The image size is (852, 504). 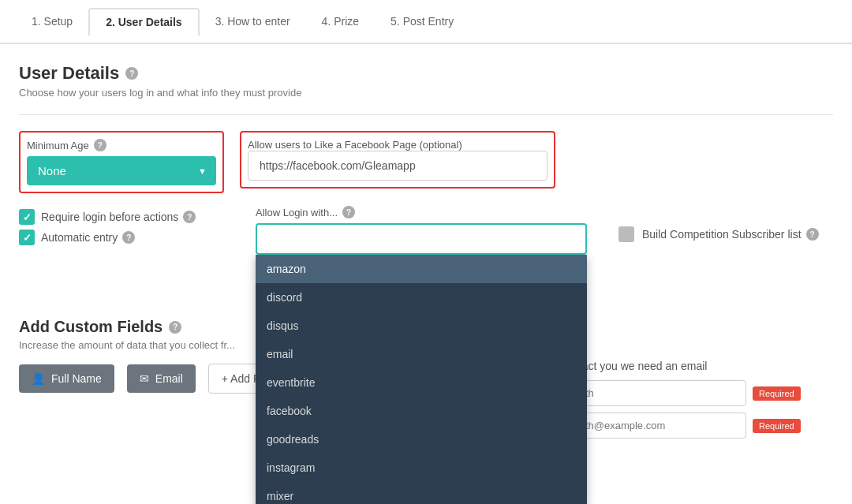 What do you see at coordinates (38, 379) in the screenshot?
I see `person-icon: 👤` at bounding box center [38, 379].